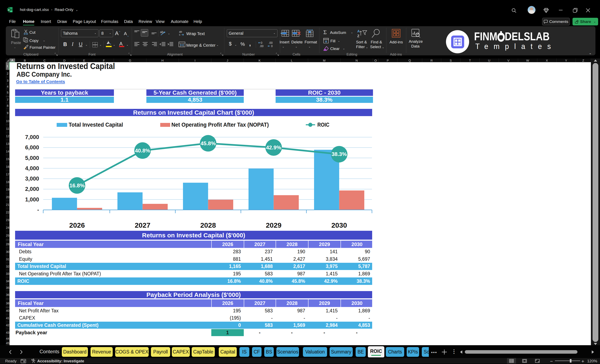 The width and height of the screenshot is (600, 364). I want to click on svg-text: A, so click(358, 31).